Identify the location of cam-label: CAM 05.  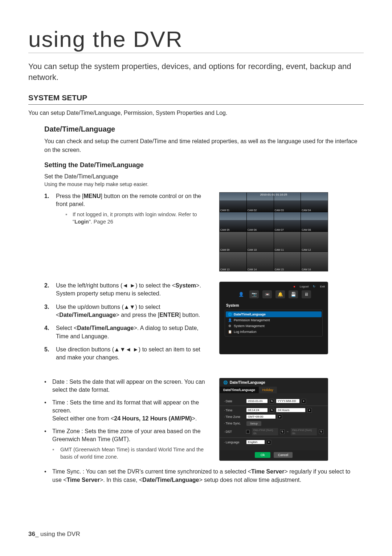
(225, 230).